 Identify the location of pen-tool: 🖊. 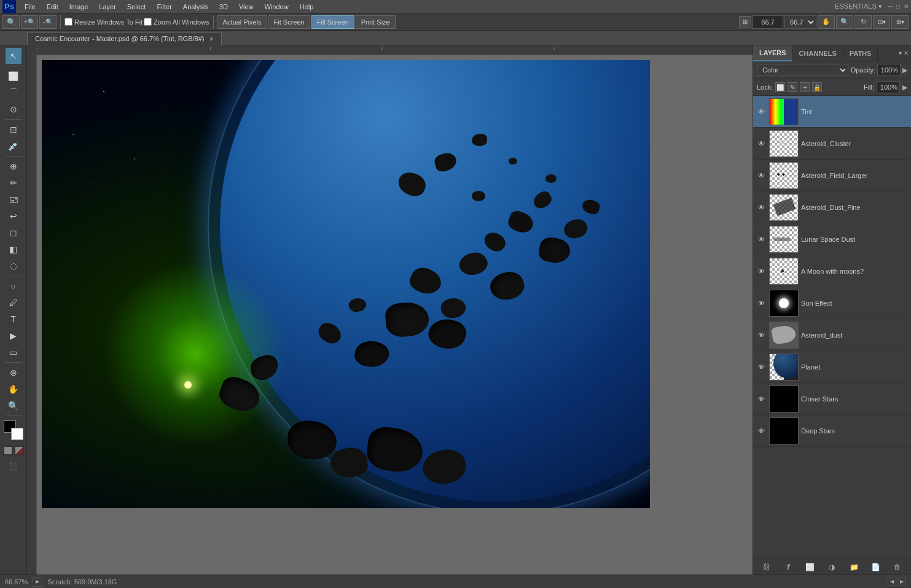
(14, 303).